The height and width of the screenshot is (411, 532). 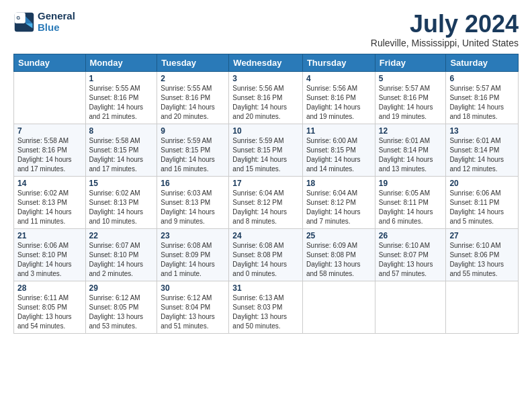 I want to click on day-number: 16, so click(x=193, y=183).